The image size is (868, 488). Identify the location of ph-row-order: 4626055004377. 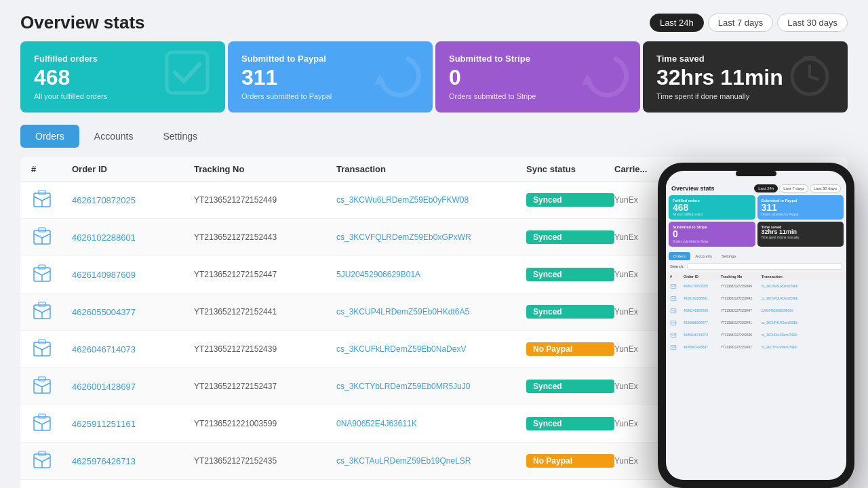
(703, 323).